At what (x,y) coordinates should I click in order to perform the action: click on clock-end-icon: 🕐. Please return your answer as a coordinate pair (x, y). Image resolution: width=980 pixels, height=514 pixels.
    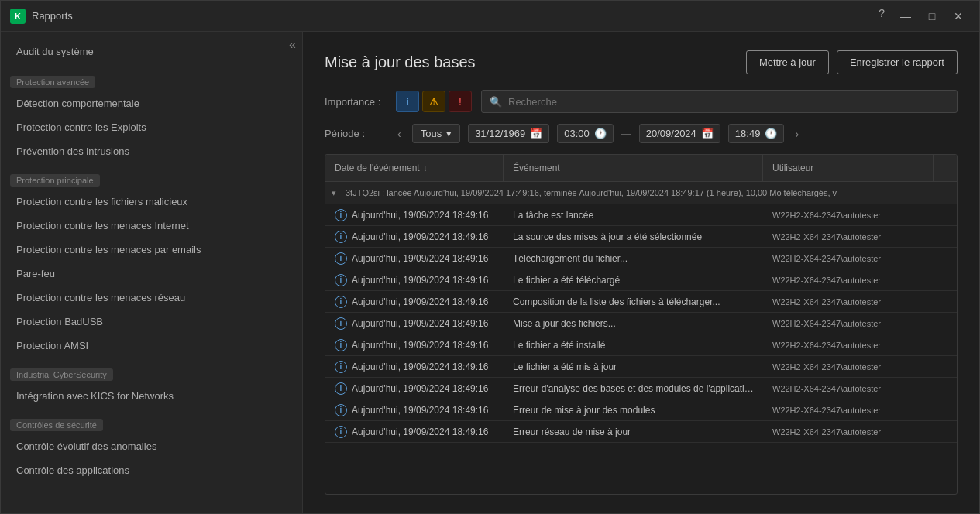
    Looking at the image, I should click on (771, 133).